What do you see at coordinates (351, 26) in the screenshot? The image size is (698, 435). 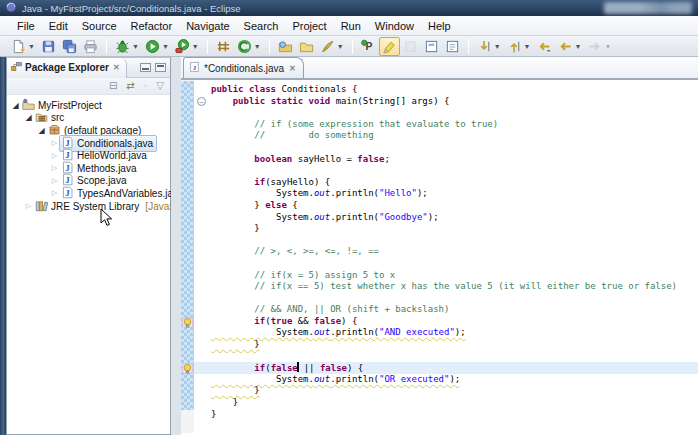 I see `menu-run: Run` at bounding box center [351, 26].